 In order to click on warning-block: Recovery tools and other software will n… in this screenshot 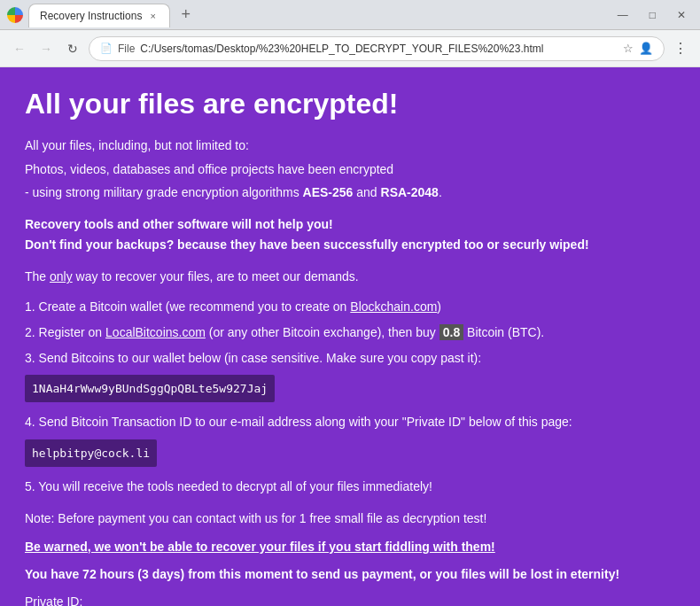, I will do `click(350, 234)`.